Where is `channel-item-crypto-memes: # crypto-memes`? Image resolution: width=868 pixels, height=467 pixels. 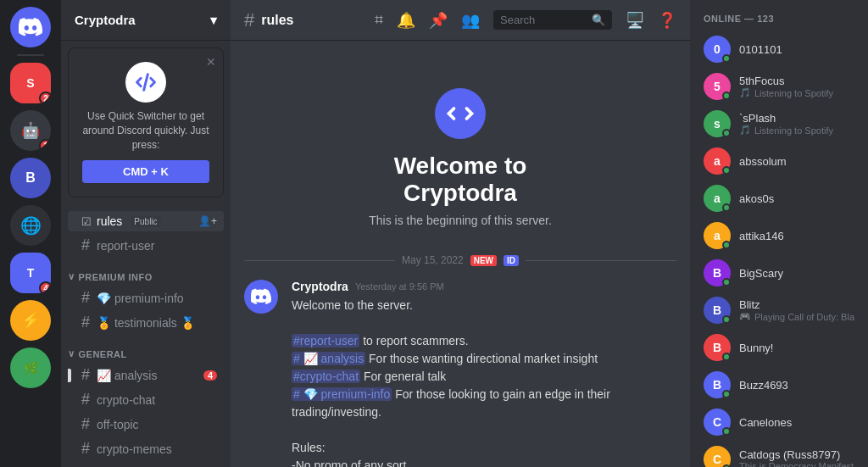 channel-item-crypto-memes: # crypto-memes is located at coordinates (146, 449).